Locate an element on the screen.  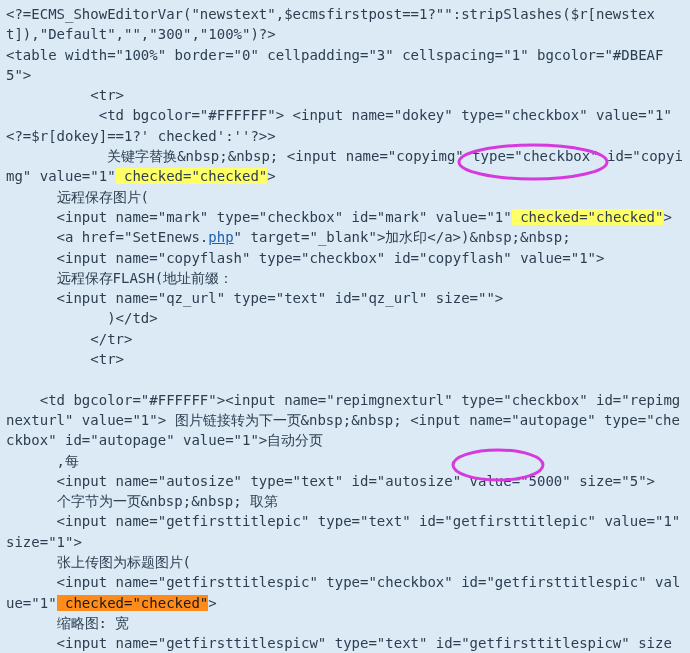
line-13: </tr> is located at coordinates (69, 339).